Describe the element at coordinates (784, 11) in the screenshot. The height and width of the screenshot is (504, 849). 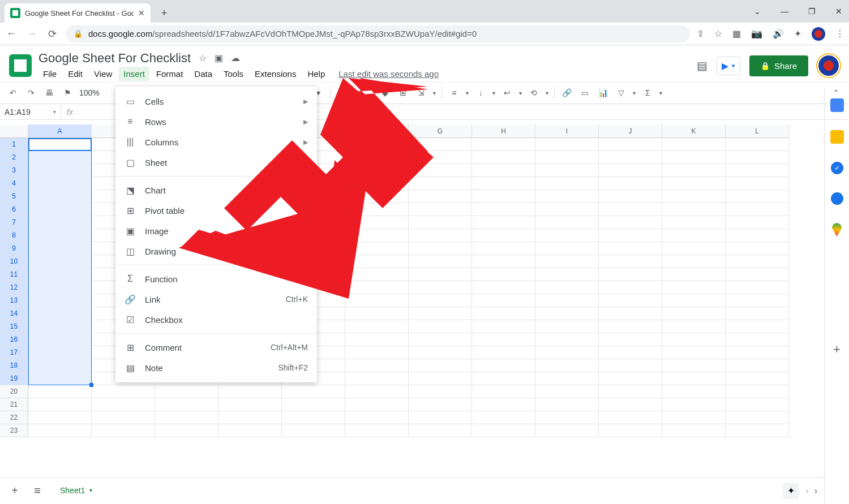
I see `minimize-button: —` at that location.